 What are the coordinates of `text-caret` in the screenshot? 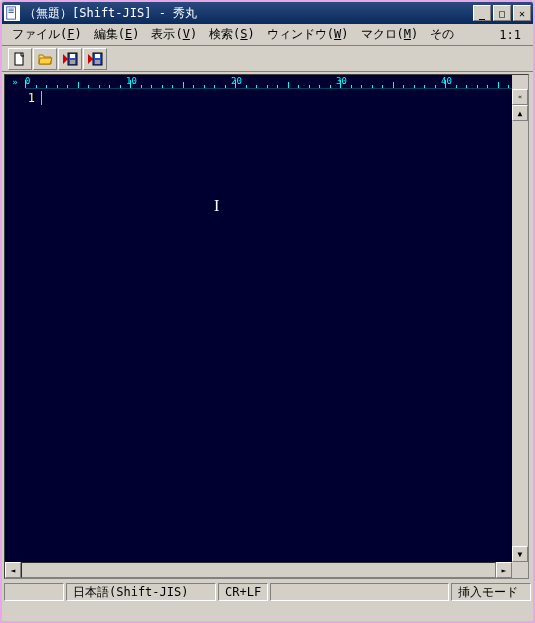 It's located at (42, 98).